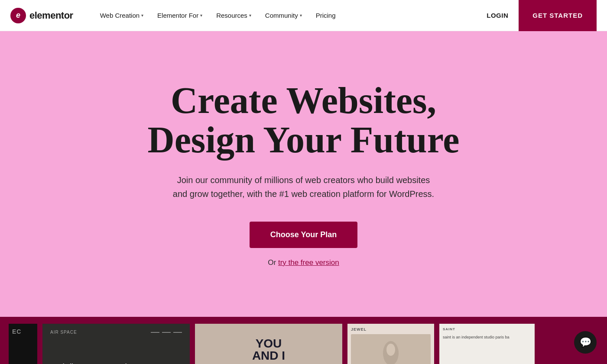 This screenshot has width=607, height=364. I want to click on nav-links: Web Creation ▾ Elementor For ▾ Resources…, so click(285, 16).